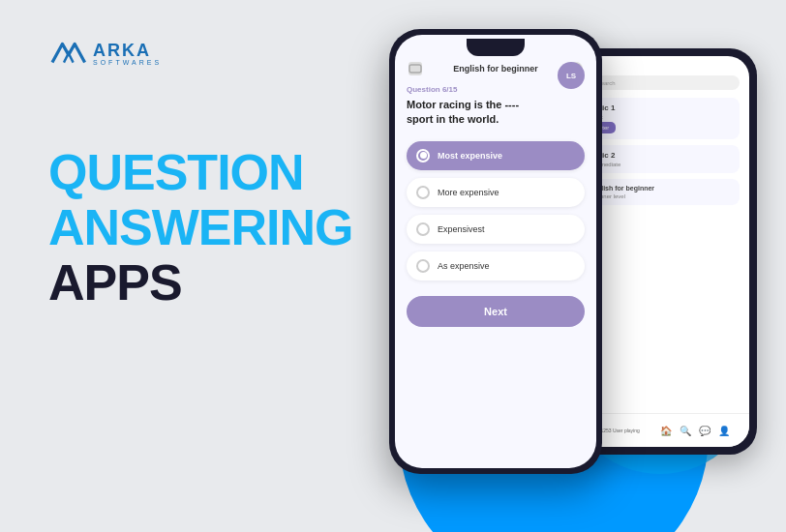 This screenshot has height=532, width=786. What do you see at coordinates (203, 172) in the screenshot?
I see `headline-line1: QUESTION` at bounding box center [203, 172].